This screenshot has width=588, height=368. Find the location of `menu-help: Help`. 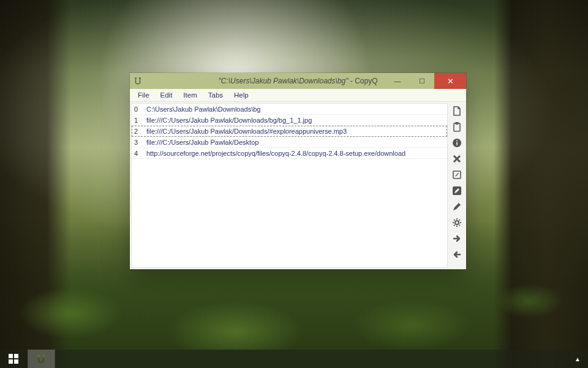

menu-help: Help is located at coordinates (241, 95).